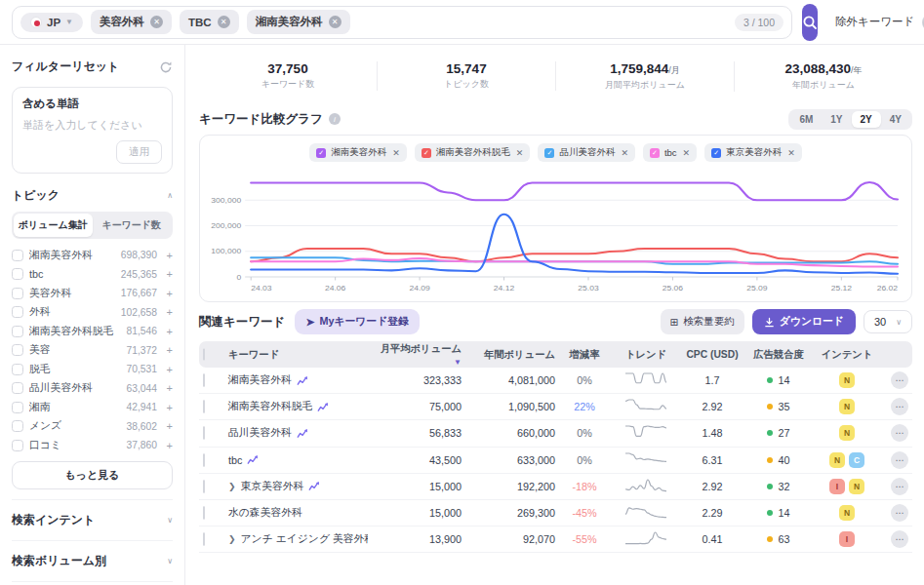 The height and width of the screenshot is (585, 924). I want to click on search-button, so click(810, 22).